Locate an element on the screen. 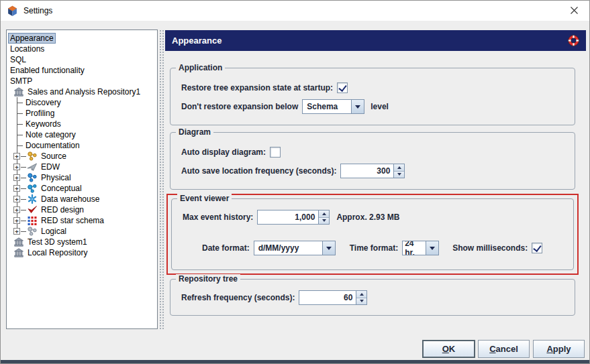 The width and height of the screenshot is (590, 364). panel-header: Appearance is located at coordinates (376, 40).